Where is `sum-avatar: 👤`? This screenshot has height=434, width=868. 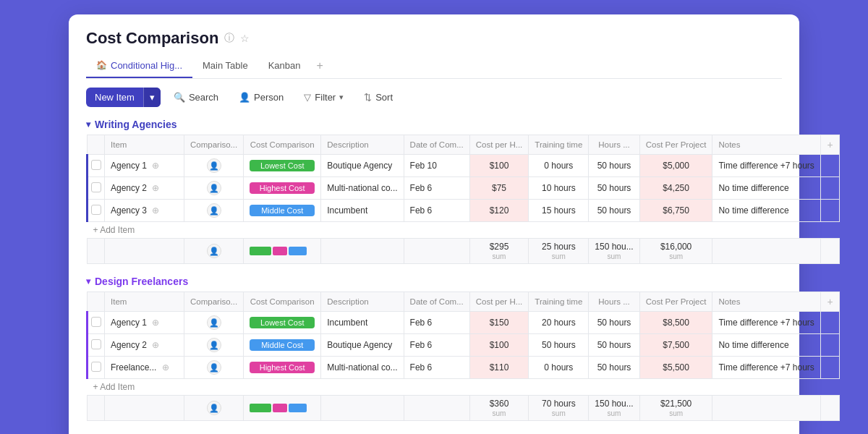
sum-avatar: 👤 is located at coordinates (214, 252).